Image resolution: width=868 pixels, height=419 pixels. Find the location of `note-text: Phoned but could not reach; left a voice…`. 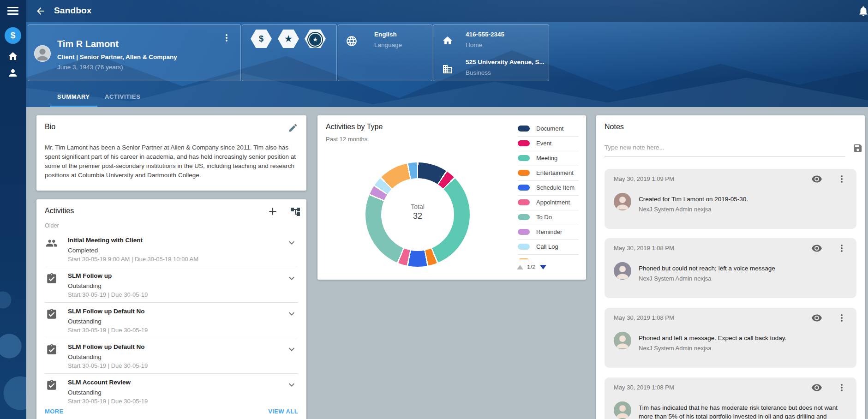

note-text: Phoned but could not reach; left a voice… is located at coordinates (744, 269).